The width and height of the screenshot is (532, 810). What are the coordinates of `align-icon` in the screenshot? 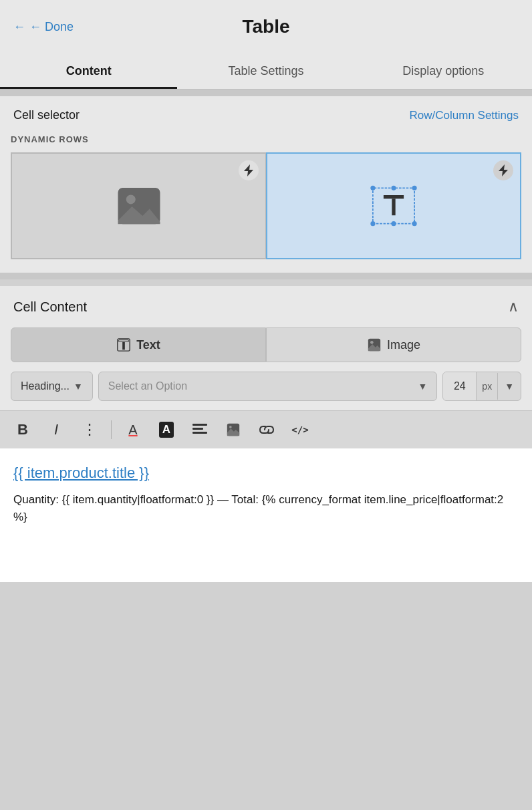 It's located at (200, 430).